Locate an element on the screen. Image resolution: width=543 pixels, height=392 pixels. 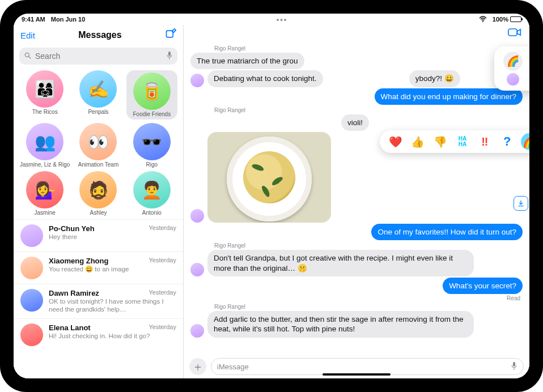
sent-message-bubble: What did you end up making for dinner? is located at coordinates (449, 96).